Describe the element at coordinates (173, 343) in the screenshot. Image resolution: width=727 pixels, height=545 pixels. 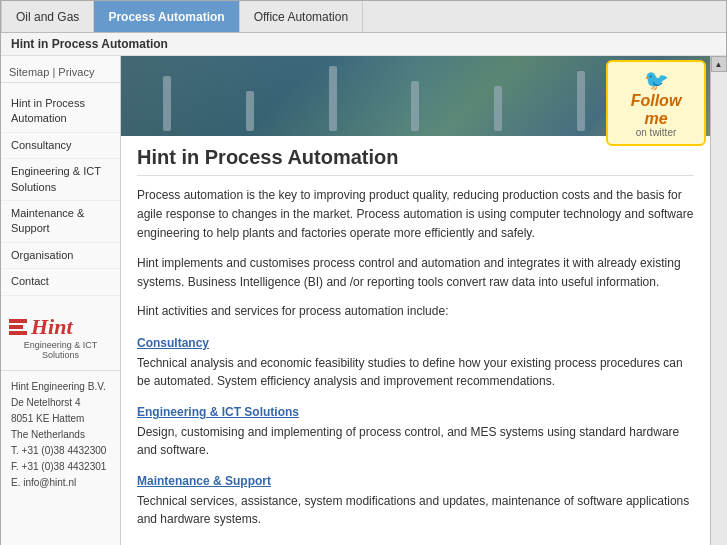
I see `consultancy-link: Consultancy` at that location.